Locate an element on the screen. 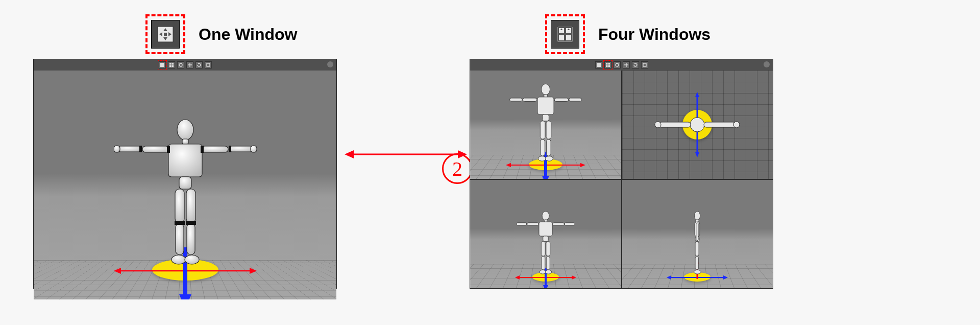 The height and width of the screenshot is (325, 980). humanoid-model-side is located at coordinates (697, 243).